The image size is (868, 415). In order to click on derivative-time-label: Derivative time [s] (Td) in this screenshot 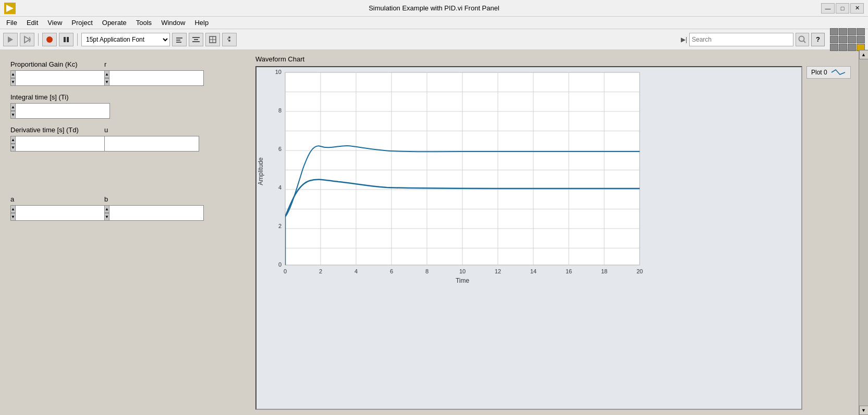, I will do `click(52, 130)`.